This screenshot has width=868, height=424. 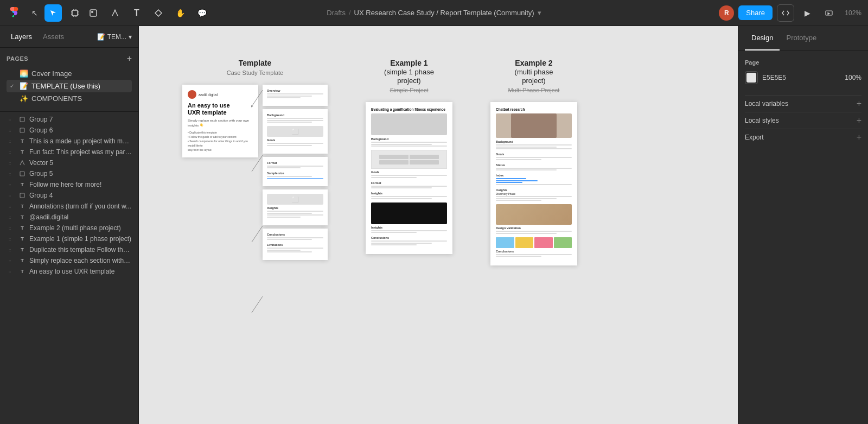 I want to click on example1-page: Evaluating a gamification fitness experi…, so click(x=409, y=178).